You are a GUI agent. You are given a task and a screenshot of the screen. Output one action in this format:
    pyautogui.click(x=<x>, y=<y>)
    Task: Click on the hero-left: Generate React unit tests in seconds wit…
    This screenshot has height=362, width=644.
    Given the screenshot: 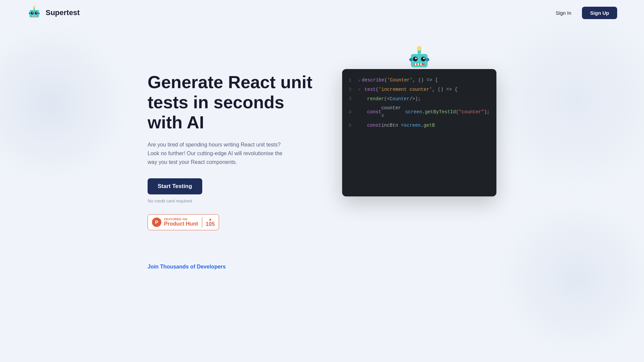 What is the action you would take?
    pyautogui.click(x=235, y=138)
    